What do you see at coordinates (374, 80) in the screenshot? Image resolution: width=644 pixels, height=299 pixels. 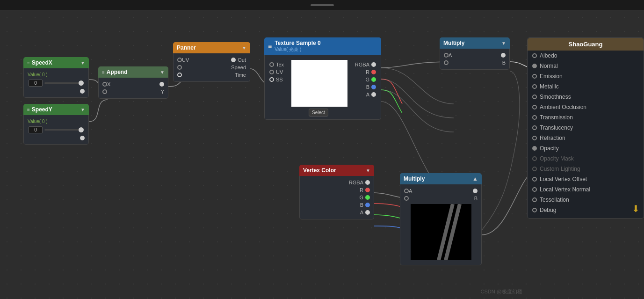 I see `texture-g-out-pin` at bounding box center [374, 80].